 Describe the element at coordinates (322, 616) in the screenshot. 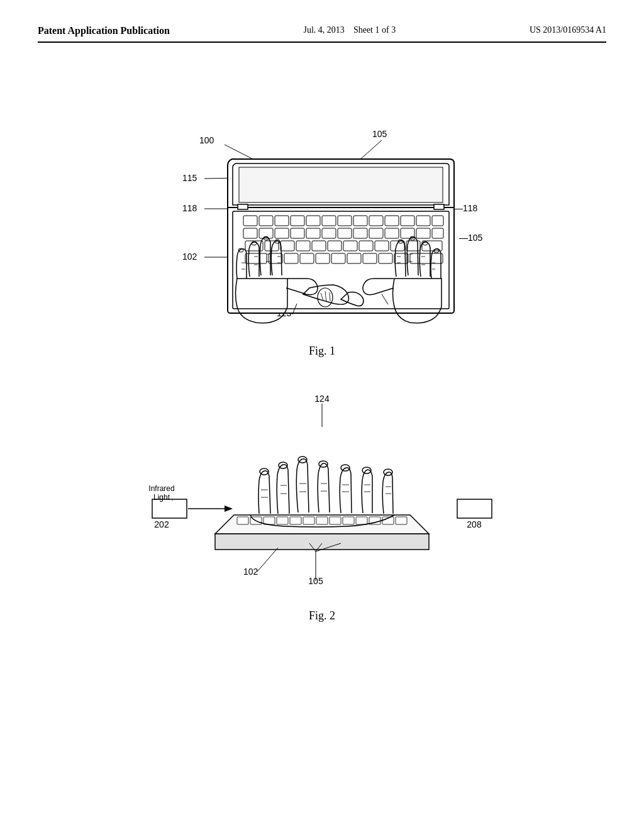

I see `figure-2-label: Fig. 2` at that location.